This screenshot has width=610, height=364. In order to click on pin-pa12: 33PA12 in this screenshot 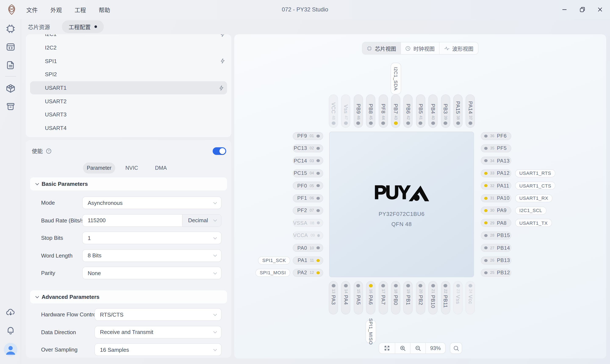, I will do `click(496, 173)`.